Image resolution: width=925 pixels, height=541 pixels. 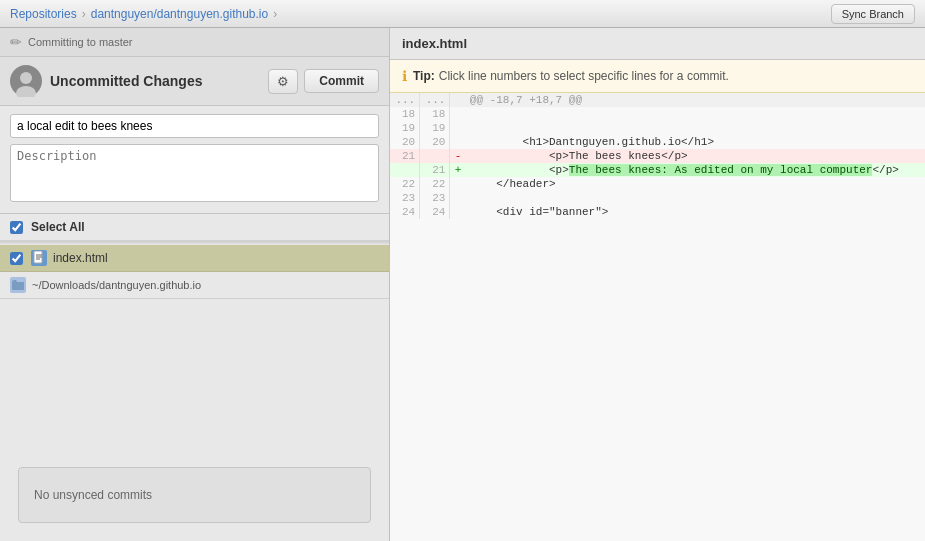 I want to click on folder-icon, so click(x=18, y=285).